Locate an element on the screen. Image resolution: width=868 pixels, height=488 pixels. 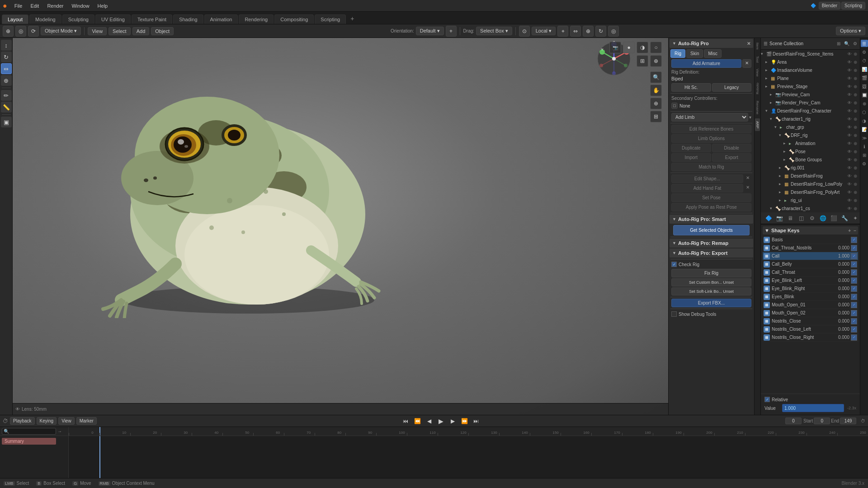
outliner-item-area: ▸💡Area👁⊕ is located at coordinates (810, 62).